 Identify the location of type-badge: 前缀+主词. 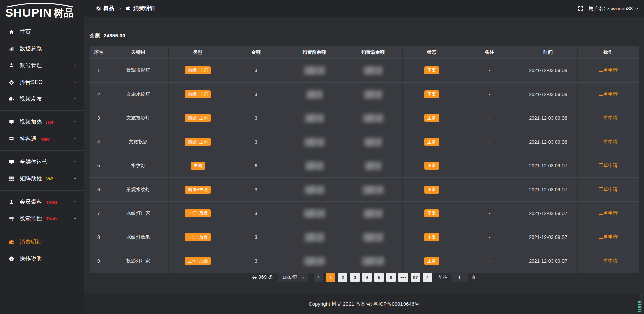
(198, 118).